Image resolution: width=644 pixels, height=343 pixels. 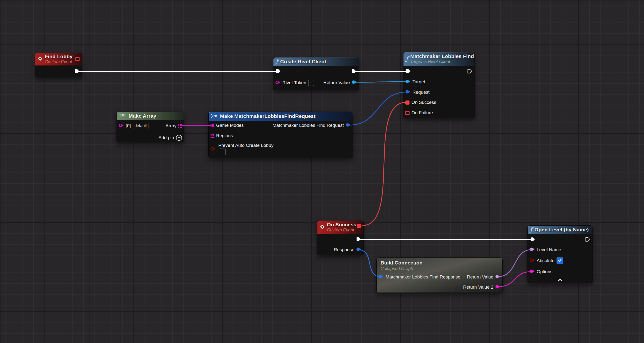 I want to click on absolute-row: Absolute, so click(x=546, y=261).